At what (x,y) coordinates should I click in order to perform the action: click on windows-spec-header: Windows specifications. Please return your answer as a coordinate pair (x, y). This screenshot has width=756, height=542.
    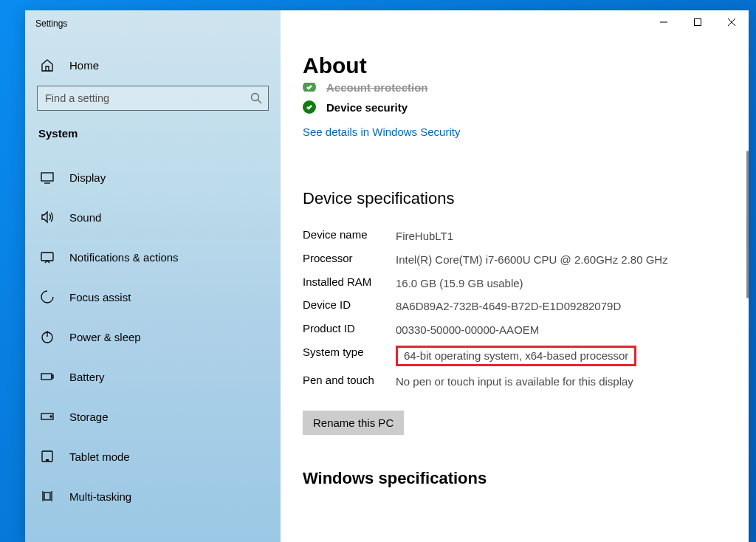
    Looking at the image, I should click on (512, 478).